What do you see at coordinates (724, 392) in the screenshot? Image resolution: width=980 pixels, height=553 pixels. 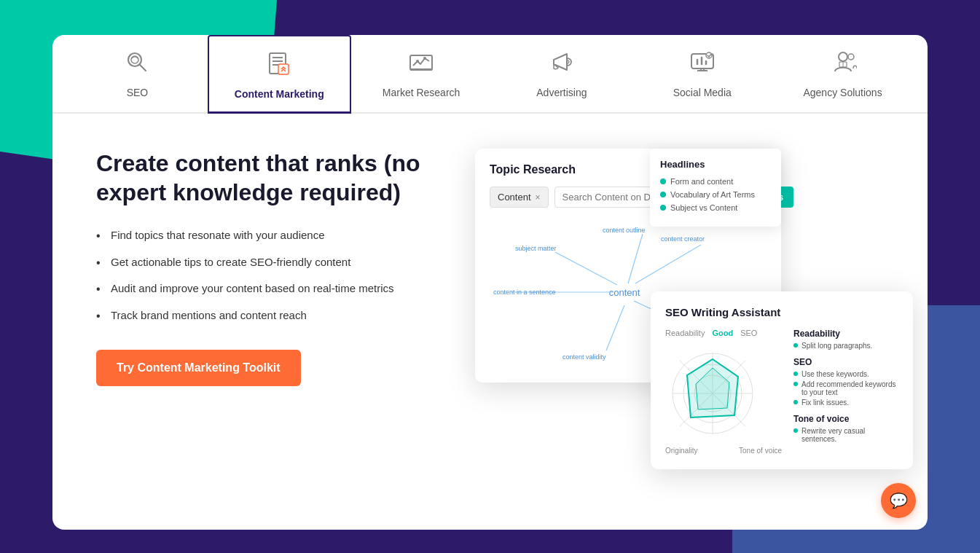 I see `seo-left-panel: Readability Good SEO` at bounding box center [724, 392].